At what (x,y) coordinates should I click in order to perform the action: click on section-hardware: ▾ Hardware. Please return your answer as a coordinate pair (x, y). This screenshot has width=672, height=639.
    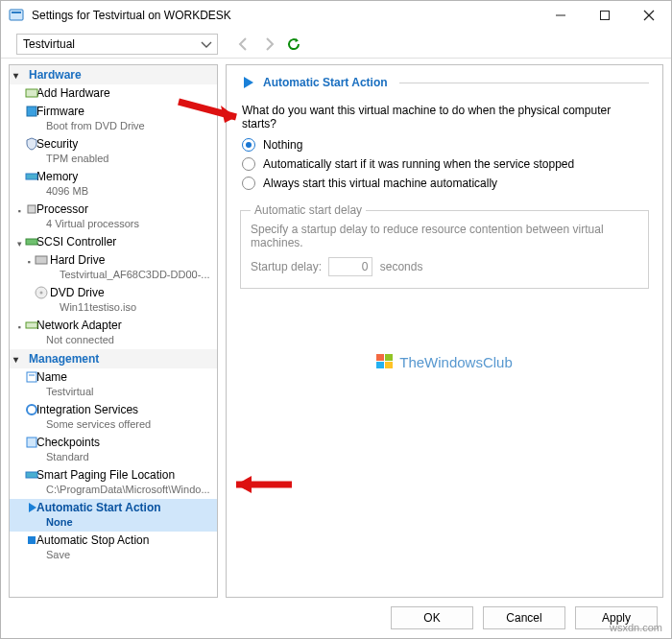
    Looking at the image, I should click on (113, 75).